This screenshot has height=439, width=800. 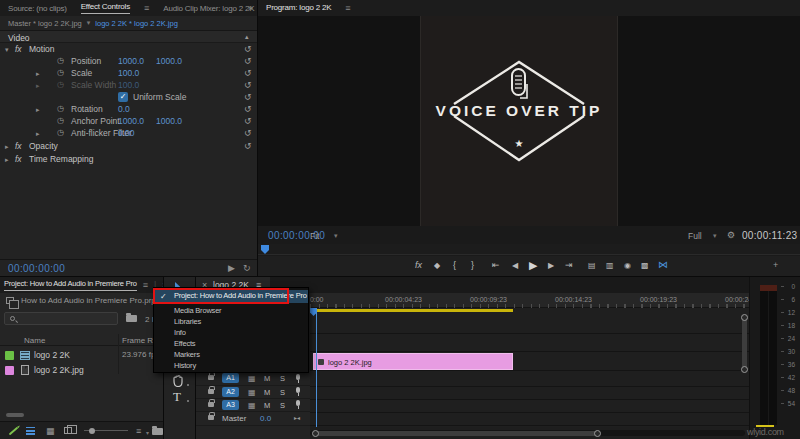 I want to click on zoom-scrollbar-thumb, so click(x=456, y=434).